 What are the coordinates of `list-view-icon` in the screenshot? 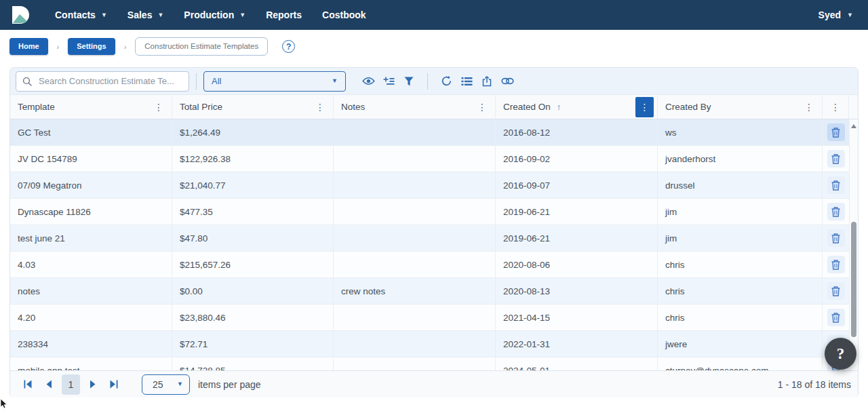 It's located at (467, 81).